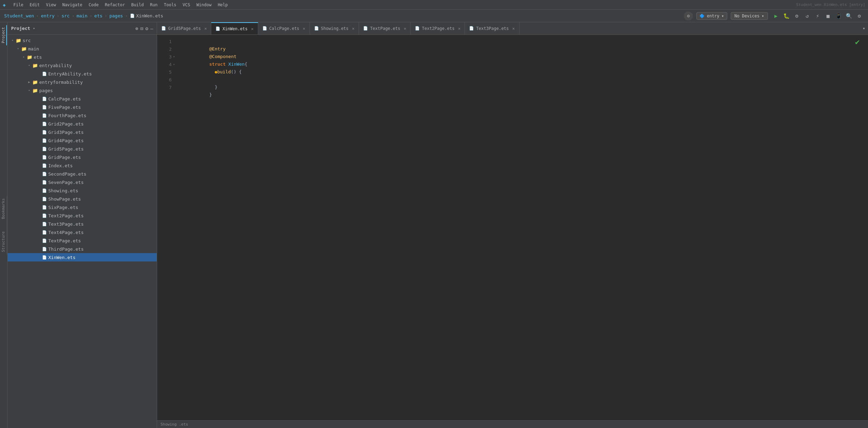 This screenshot has width=868, height=428. Describe the element at coordinates (19, 16) in the screenshot. I see `breadcrumb-item-project: Student_wen` at that location.